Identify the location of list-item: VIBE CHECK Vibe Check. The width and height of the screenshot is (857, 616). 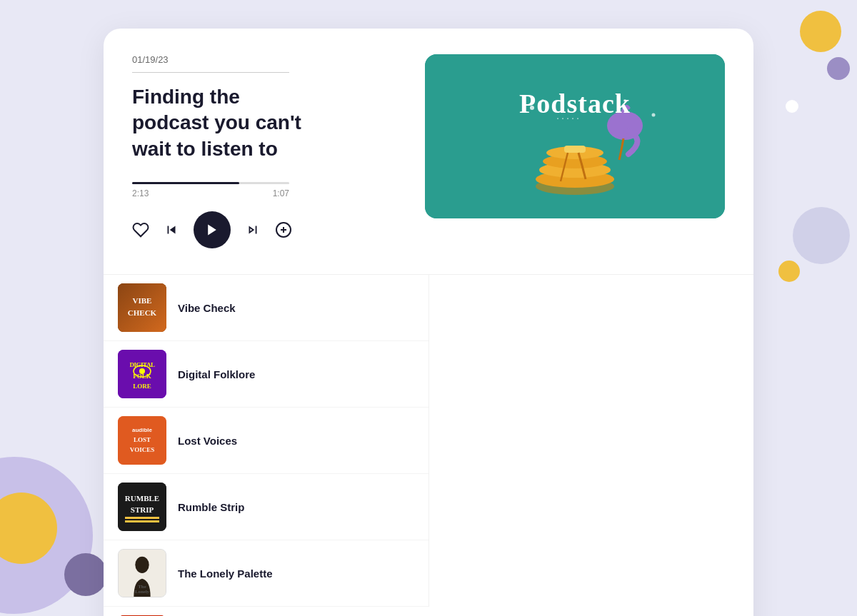
(266, 308).